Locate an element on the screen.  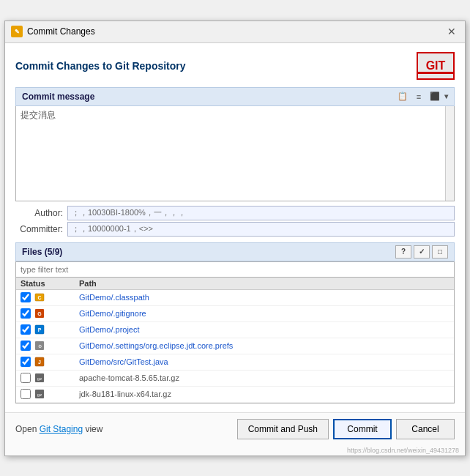
file-row: PGitDemo/.project is located at coordinates (235, 330).